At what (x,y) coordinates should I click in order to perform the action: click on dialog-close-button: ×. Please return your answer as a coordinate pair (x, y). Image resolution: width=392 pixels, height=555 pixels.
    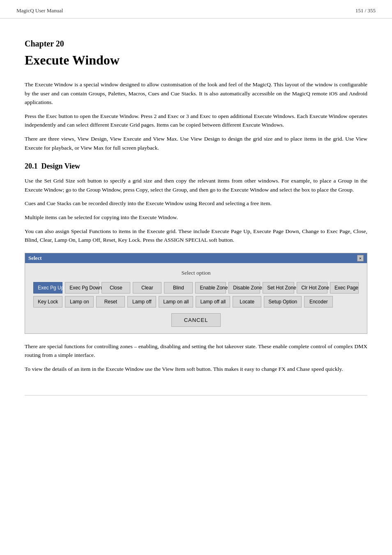
    Looking at the image, I should click on (360, 258).